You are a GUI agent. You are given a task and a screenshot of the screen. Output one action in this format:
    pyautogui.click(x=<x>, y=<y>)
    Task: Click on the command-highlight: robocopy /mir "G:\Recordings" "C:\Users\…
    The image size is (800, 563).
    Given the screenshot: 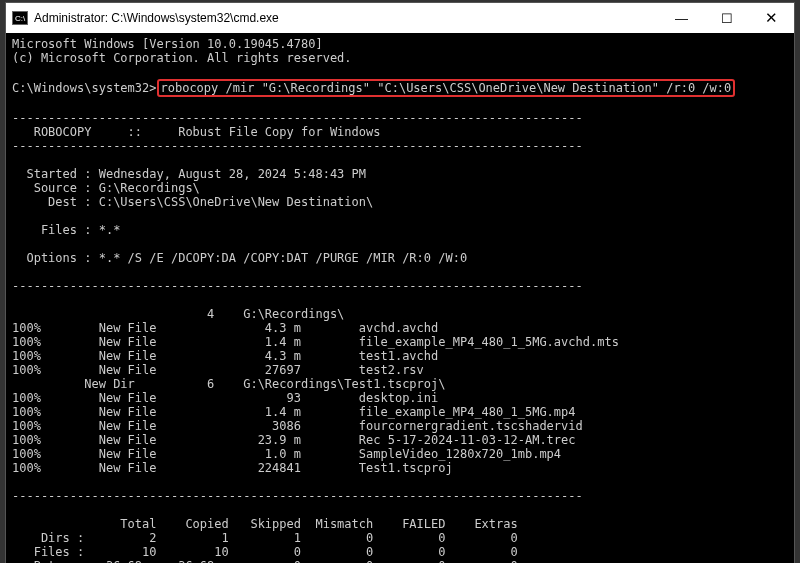 What is the action you would take?
    pyautogui.click(x=446, y=88)
    